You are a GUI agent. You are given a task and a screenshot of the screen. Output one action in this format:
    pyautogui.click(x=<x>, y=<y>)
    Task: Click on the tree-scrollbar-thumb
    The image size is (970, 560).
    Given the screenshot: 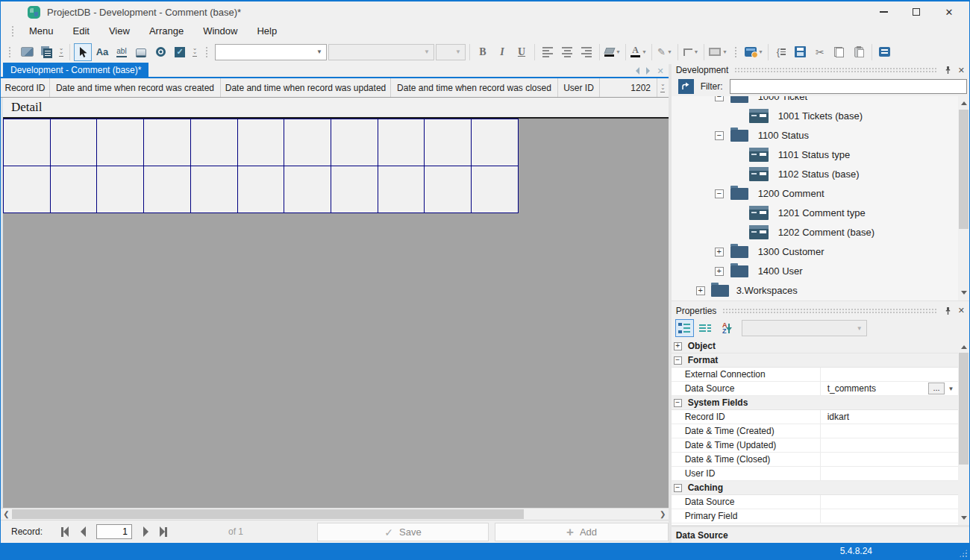 What is the action you would take?
    pyautogui.click(x=964, y=169)
    